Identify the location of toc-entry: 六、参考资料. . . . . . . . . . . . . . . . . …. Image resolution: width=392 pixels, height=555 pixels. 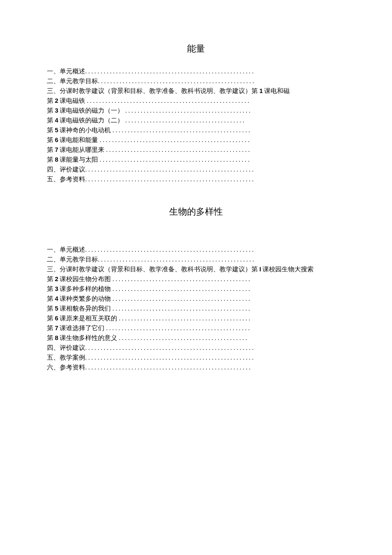
(196, 368).